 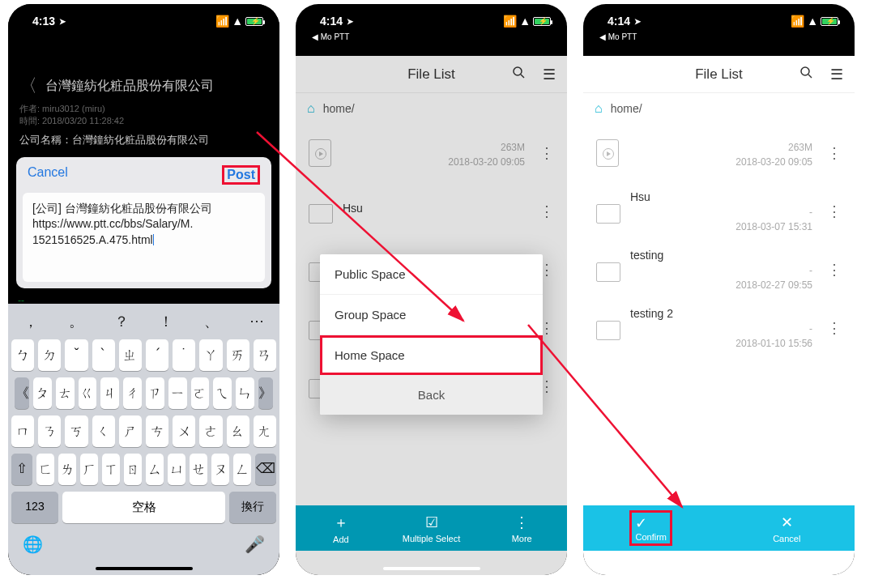 I want to click on key-》: 》, so click(x=266, y=394).